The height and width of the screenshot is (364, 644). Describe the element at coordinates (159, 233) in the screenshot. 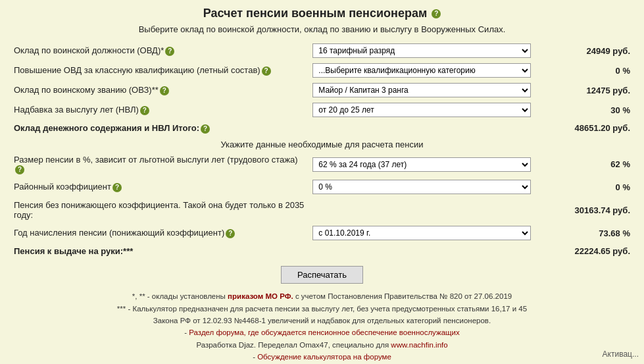

I see `year-coeff-label: Год начисления пенсии (понижающий коэффи…` at that location.